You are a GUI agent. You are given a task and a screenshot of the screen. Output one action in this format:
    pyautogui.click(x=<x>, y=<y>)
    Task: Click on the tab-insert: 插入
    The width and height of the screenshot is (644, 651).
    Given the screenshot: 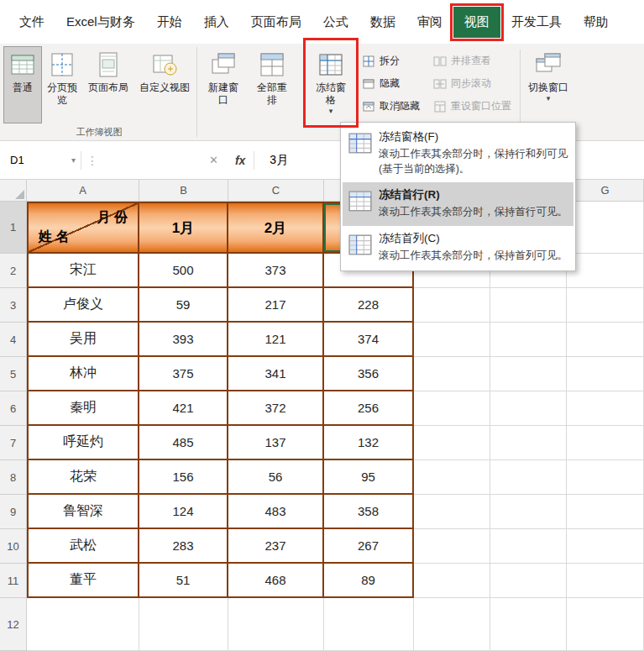 What is the action you would take?
    pyautogui.click(x=217, y=22)
    